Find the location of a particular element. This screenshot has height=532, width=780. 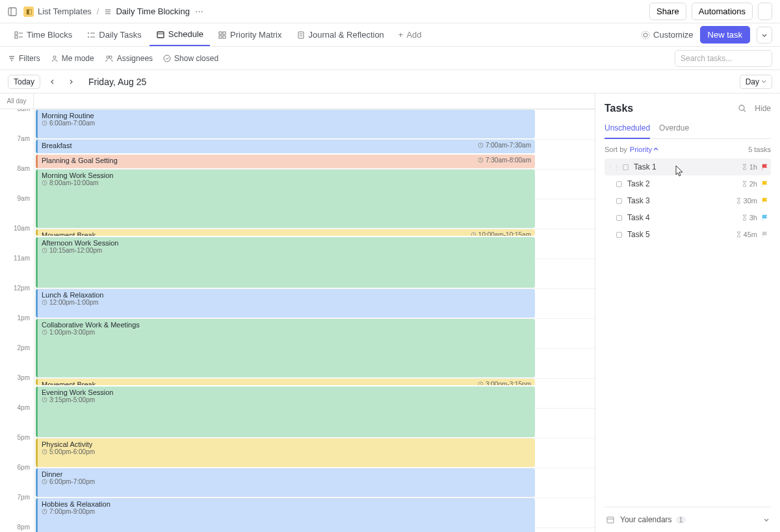

calendar-event: Movement Break10:00am-10:15am is located at coordinates (285, 233).